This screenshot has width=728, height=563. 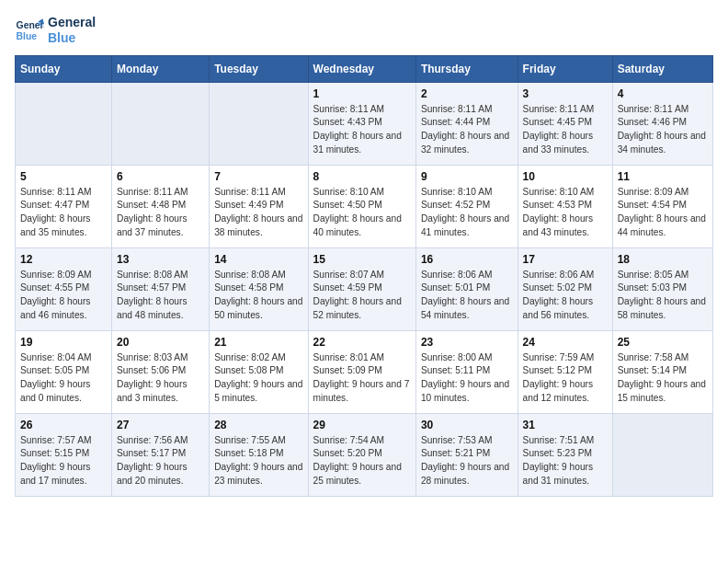 I want to click on day-number: 17, so click(x=565, y=259).